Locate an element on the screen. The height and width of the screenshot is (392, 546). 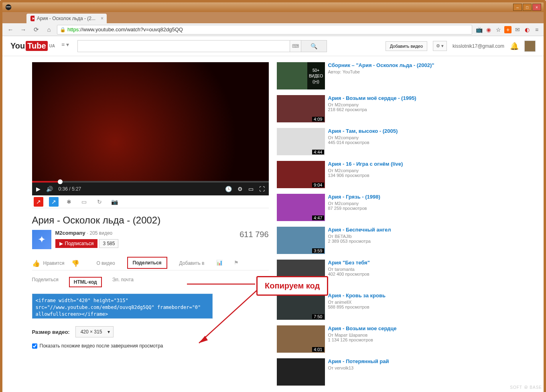
browser-tabstrip: Ария - Осколок льда - (2... × is located at coordinates (273, 18).